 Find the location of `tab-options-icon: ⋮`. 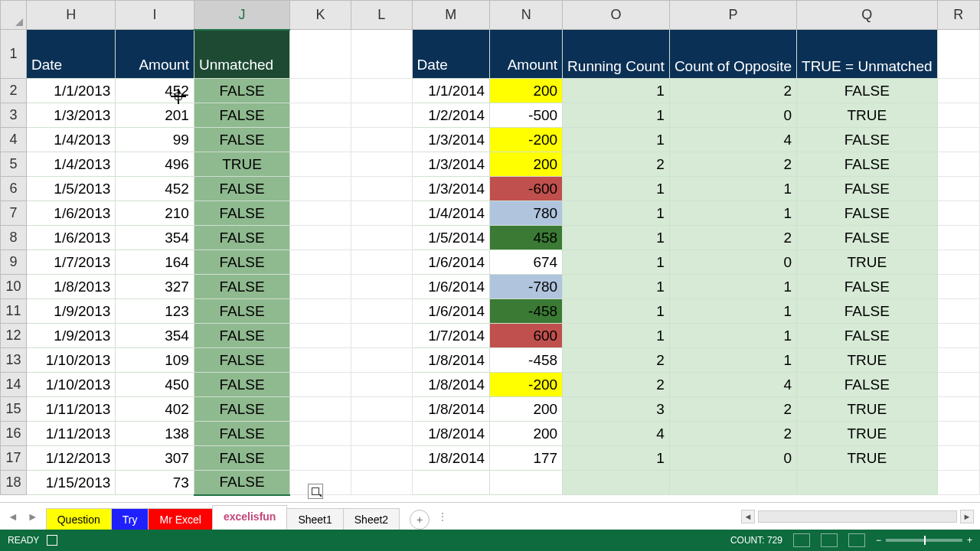

tab-options-icon: ⋮ is located at coordinates (443, 517).